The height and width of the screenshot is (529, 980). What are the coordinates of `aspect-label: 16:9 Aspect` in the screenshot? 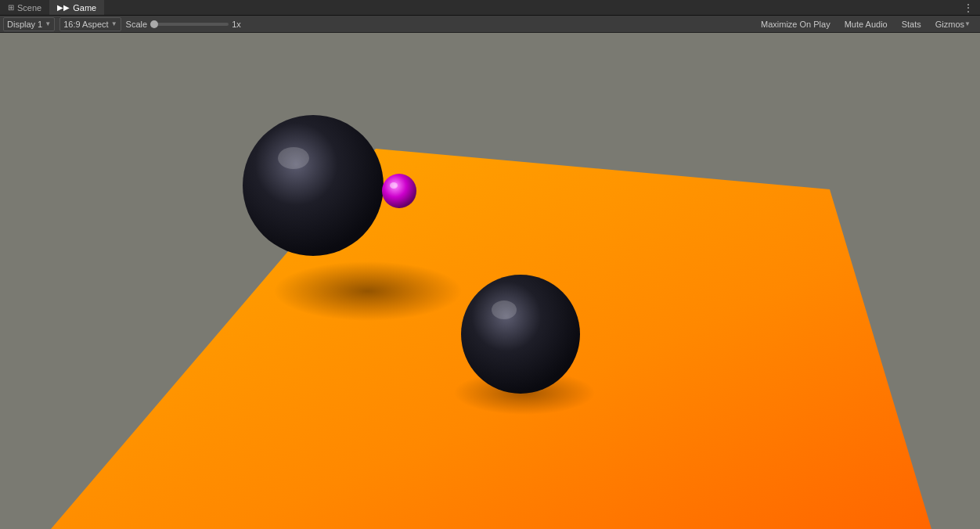 It's located at (86, 24).